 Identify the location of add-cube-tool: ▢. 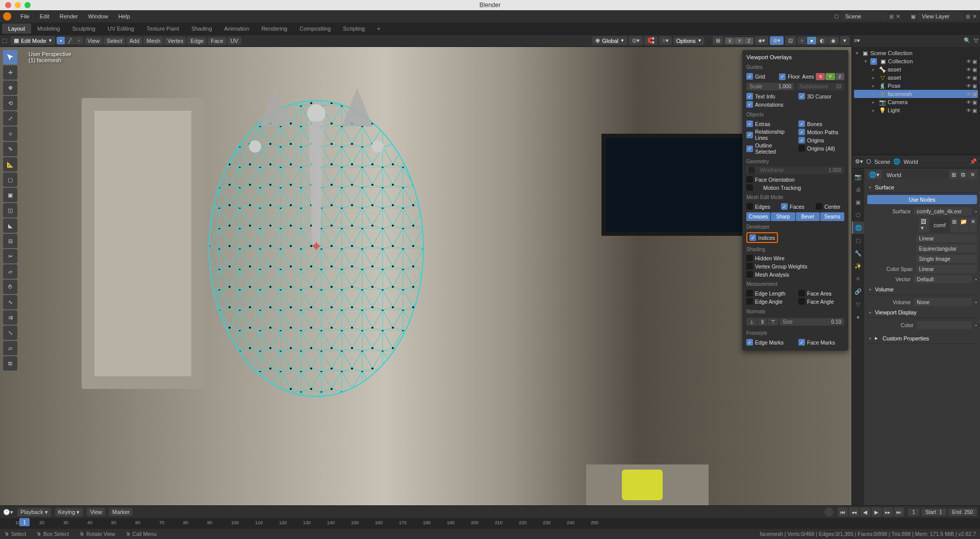
(10, 180).